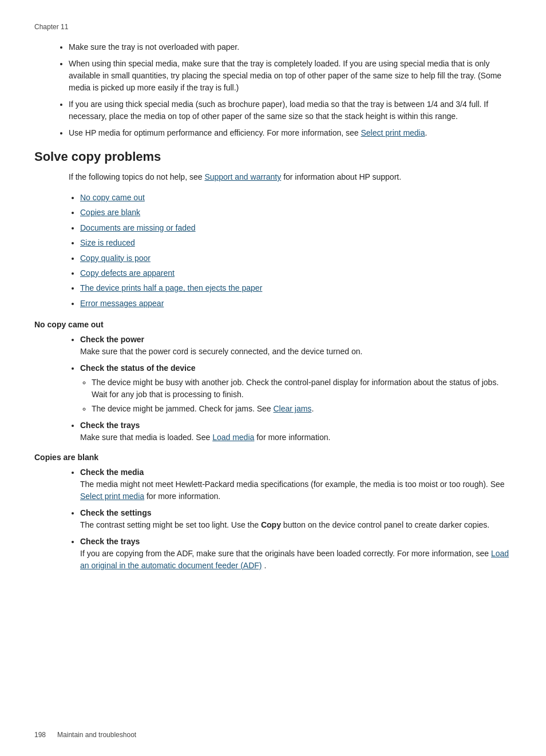  What do you see at coordinates (296, 243) in the screenshot?
I see `toc-item-size-reduced: Size is reduced` at bounding box center [296, 243].